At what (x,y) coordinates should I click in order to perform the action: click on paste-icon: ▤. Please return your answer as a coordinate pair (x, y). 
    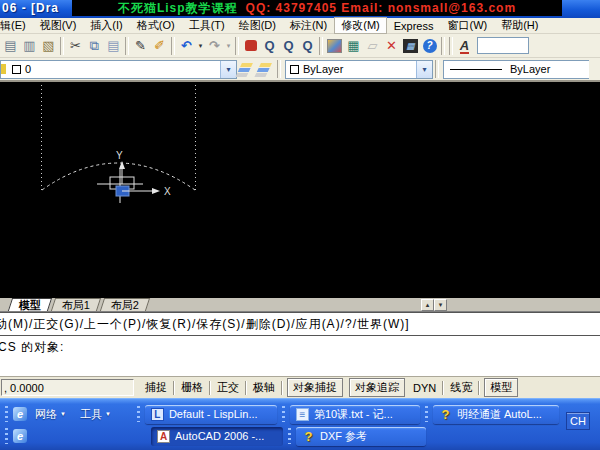
    Looking at the image, I should click on (114, 46).